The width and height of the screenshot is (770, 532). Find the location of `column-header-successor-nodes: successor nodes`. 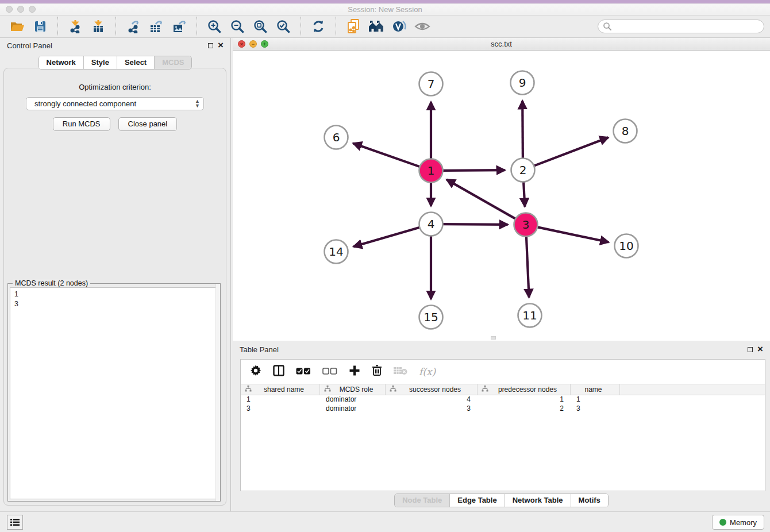

column-header-successor-nodes: successor nodes is located at coordinates (432, 390).